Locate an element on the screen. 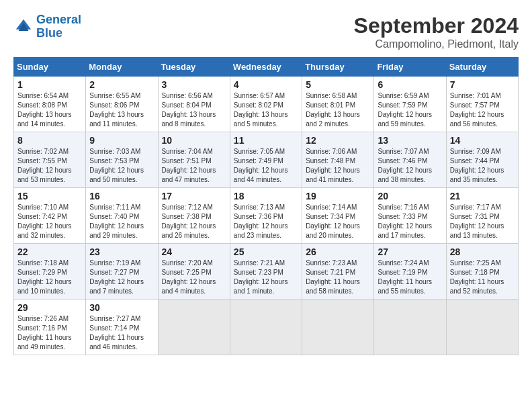 The height and width of the screenshot is (411, 532). column-header-saturday: Saturday is located at coordinates (482, 67).